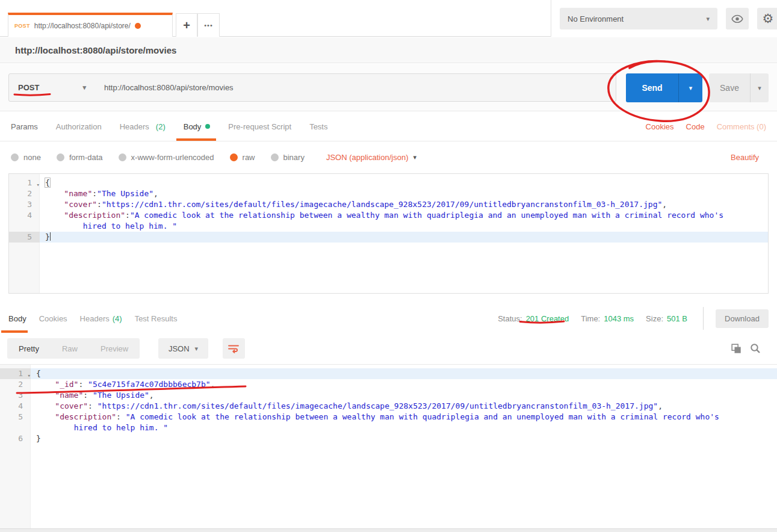 The height and width of the screenshot is (532, 777). Describe the element at coordinates (389, 395) in the screenshot. I see `code-line: 3 "name": "The Upside",` at that location.